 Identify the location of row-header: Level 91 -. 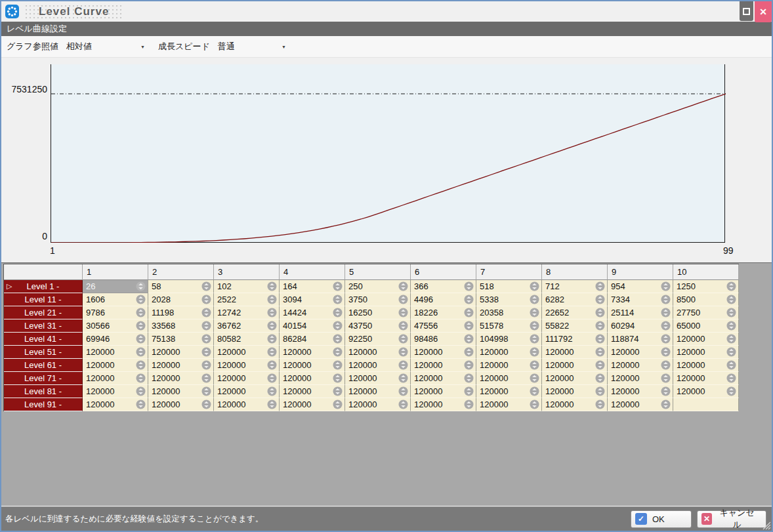
(43, 405).